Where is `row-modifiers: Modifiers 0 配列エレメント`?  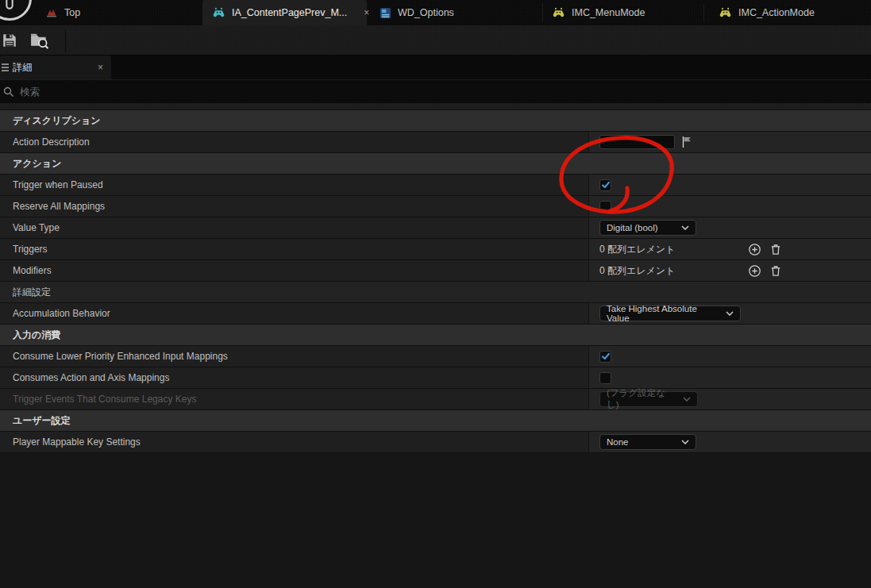
row-modifiers: Modifiers 0 配列エレメント is located at coordinates (435, 271).